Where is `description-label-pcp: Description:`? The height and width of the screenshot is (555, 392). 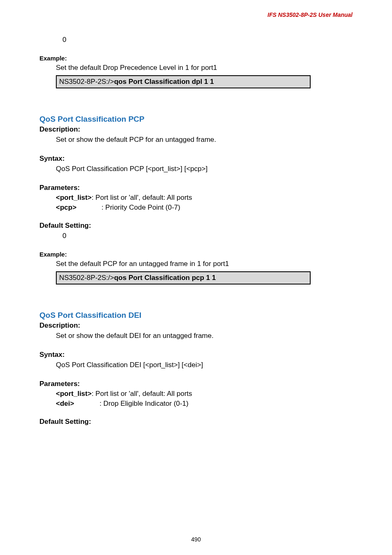 description-label-pcp: Description: is located at coordinates (196, 130).